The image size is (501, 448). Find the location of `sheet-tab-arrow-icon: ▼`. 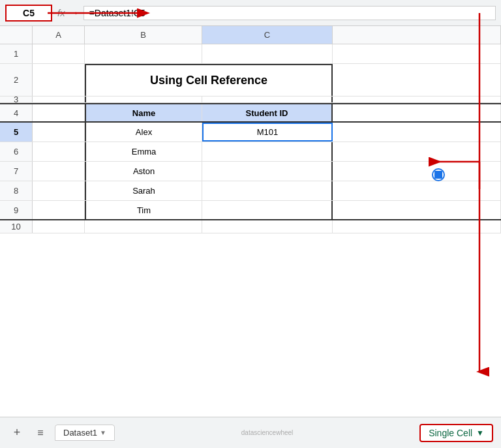

sheet-tab-arrow-icon: ▼ is located at coordinates (103, 433).